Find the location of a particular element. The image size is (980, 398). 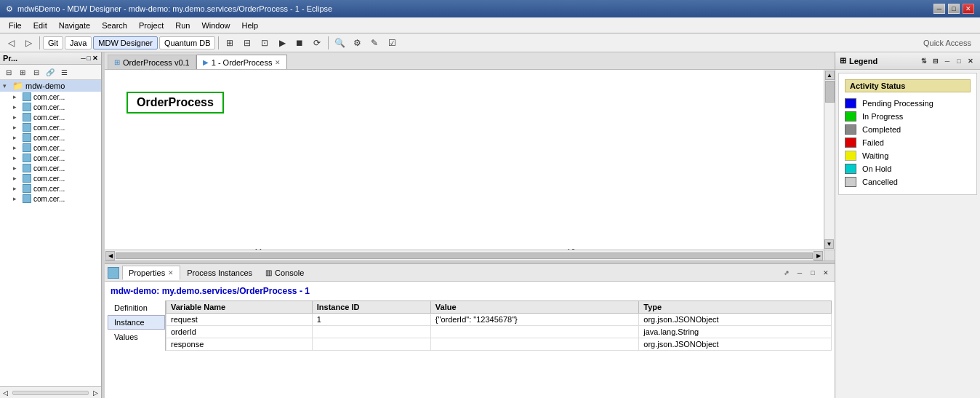

canvas-hscrollbar: ◀ ▶ is located at coordinates (464, 255).